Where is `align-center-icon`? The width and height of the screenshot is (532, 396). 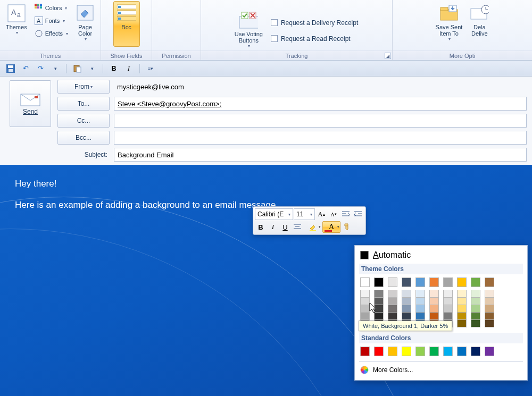
align-center-icon is located at coordinates (297, 227).